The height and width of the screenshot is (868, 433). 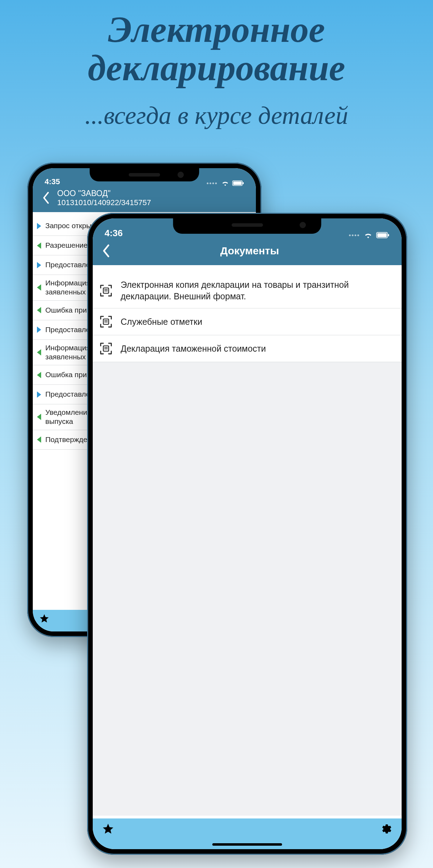 I want to click on document-title: Декларация таможенной стоимости, so click(x=193, y=349).